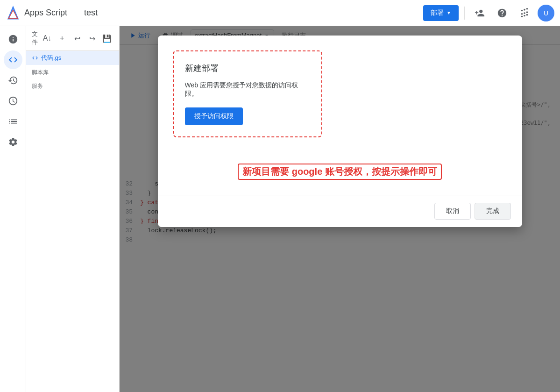  What do you see at coordinates (13, 80) in the screenshot?
I see `sidebar-item-history` at bounding box center [13, 80].